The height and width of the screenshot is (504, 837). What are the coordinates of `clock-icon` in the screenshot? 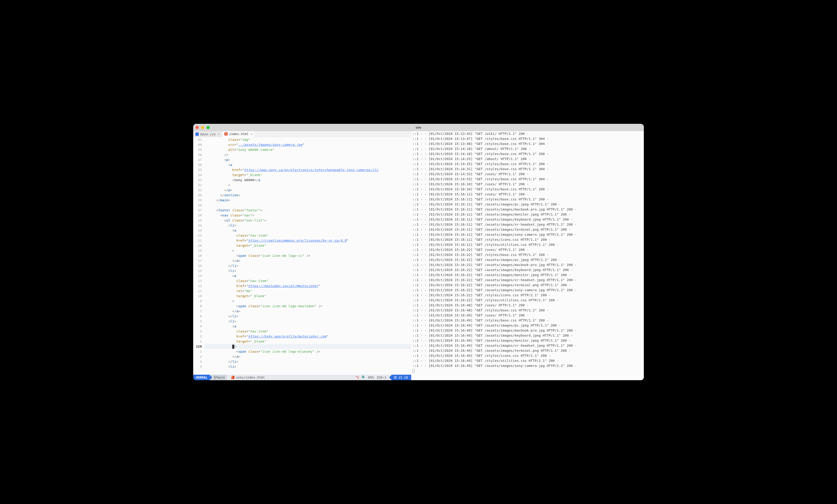 It's located at (395, 377).